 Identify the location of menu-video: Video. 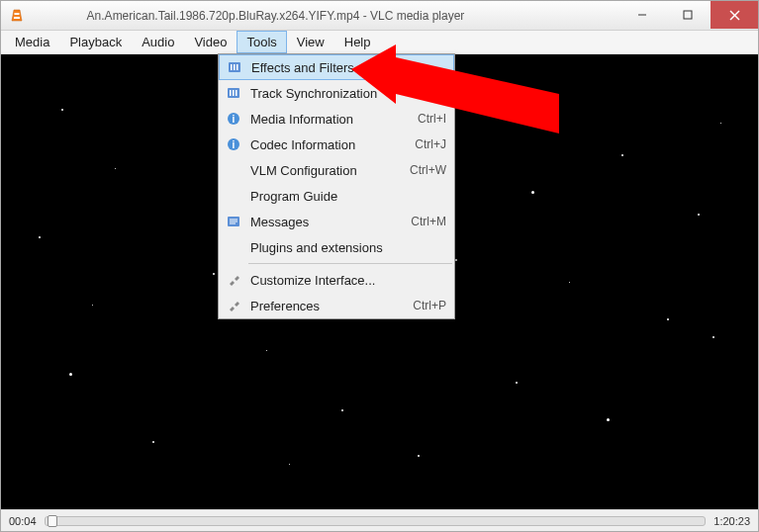
(210, 42).